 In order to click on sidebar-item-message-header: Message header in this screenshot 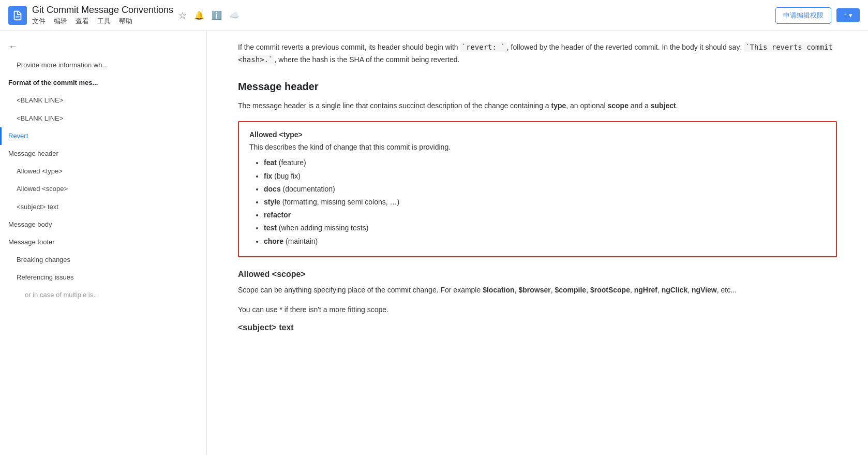, I will do `click(103, 154)`.